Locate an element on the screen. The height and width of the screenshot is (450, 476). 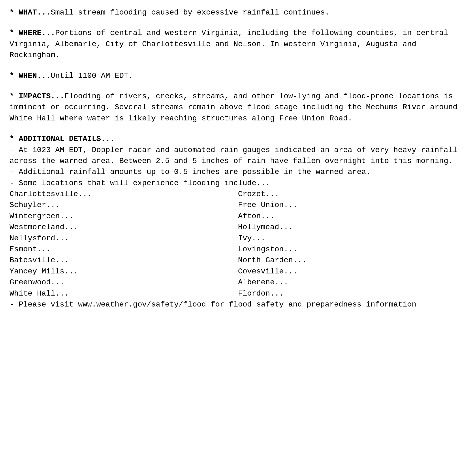
additional-bullet4: - Please visit www.weather.gov/safety/fl… is located at coordinates (238, 305).